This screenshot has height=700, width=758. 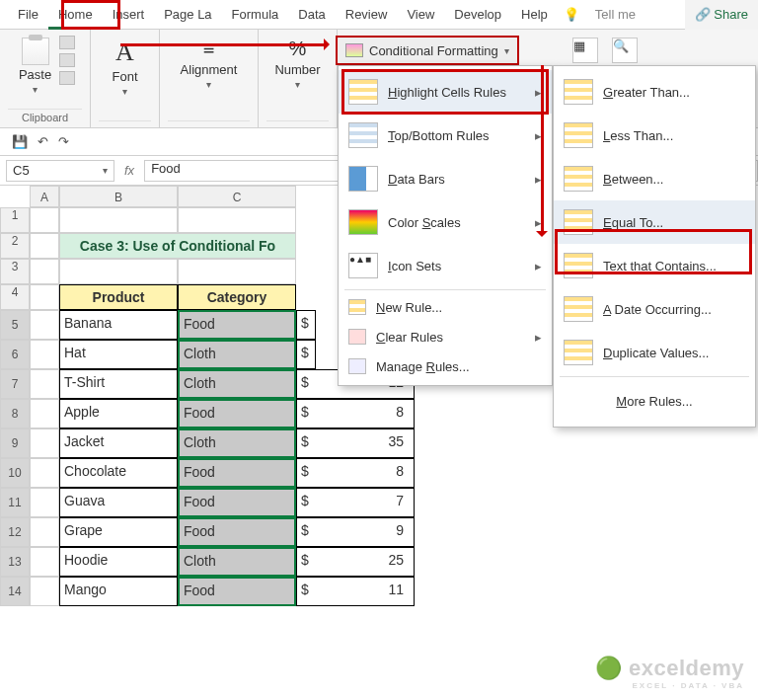 I want to click on save-icon: 💾, so click(x=20, y=142).